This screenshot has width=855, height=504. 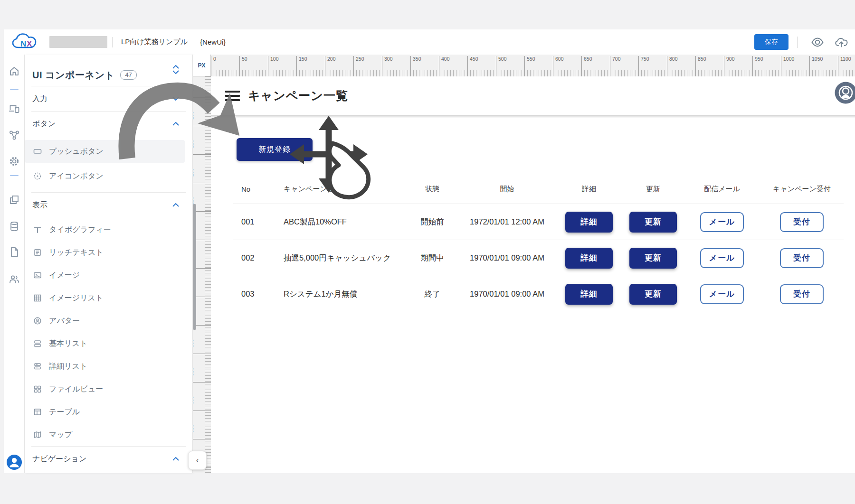 I want to click on component-item-imagelist: イメージリスト, so click(x=108, y=298).